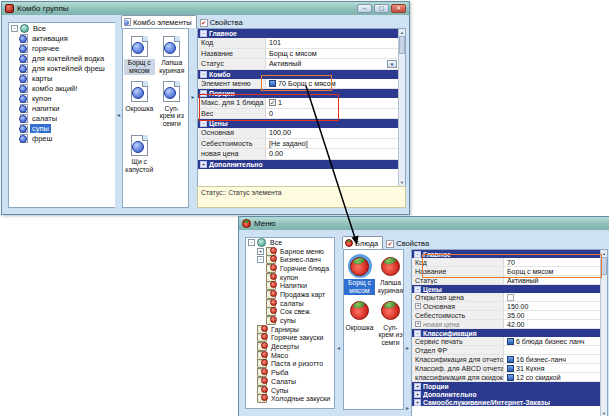 The height and width of the screenshot is (416, 609). What do you see at coordinates (402, 108) in the screenshot?
I see `vertical-scrollbar: ▲ ▼` at bounding box center [402, 108].